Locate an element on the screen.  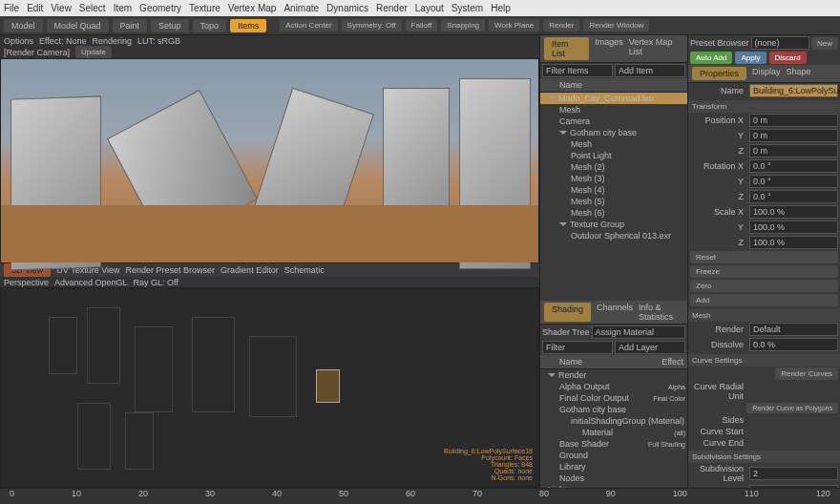
tab-paint: Paint is located at coordinates (130, 26).